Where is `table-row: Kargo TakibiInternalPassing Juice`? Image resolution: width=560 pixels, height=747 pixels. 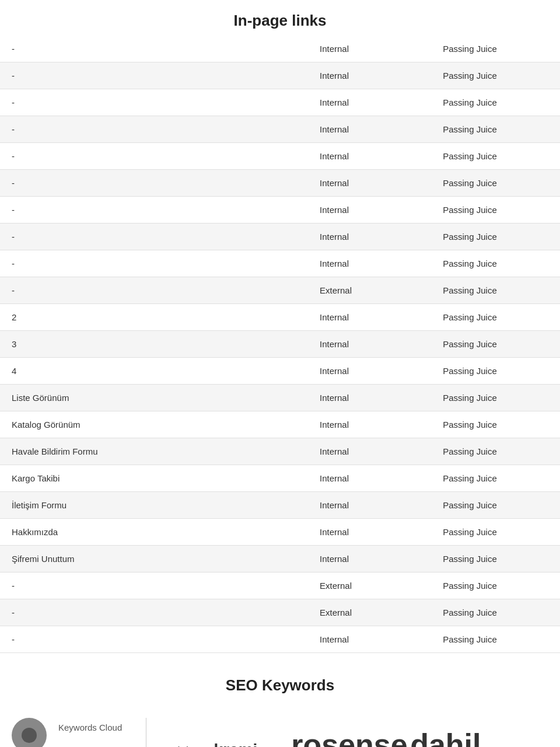 table-row: Kargo TakibiInternalPassing Juice is located at coordinates (280, 479).